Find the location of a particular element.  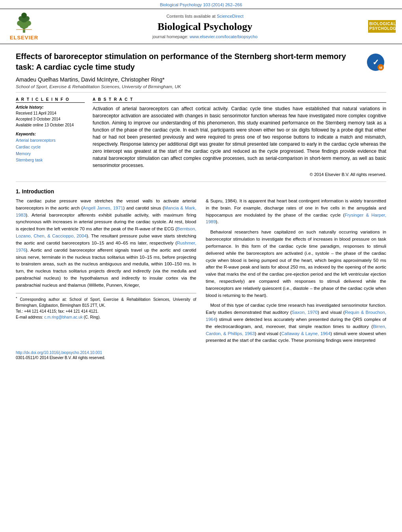

svg-text: M is located at coordinates (381, 68).